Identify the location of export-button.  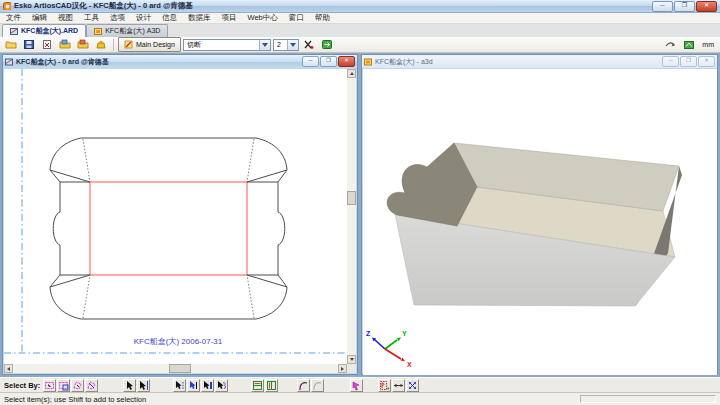
(83, 44).